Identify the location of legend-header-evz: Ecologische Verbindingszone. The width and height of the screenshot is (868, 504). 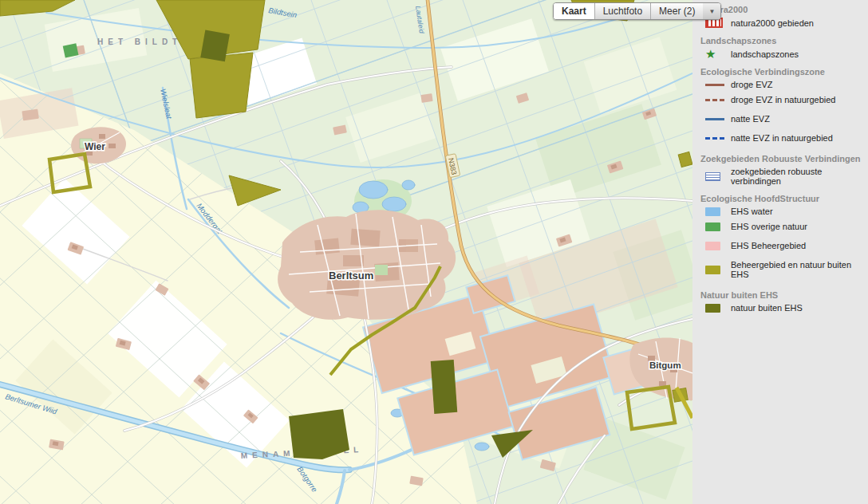
(783, 72).